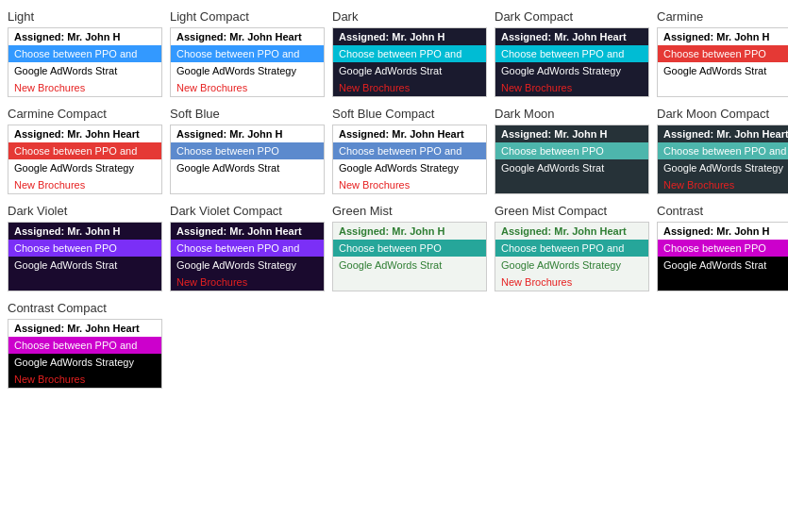  I want to click on theme-title: Dark Moon, so click(572, 113).